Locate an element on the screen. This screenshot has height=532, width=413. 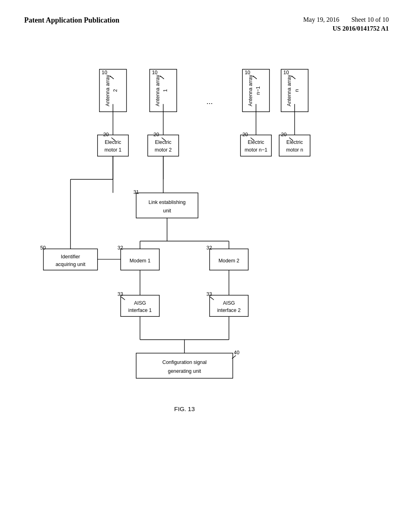
sheet-info: Sheet 10 of 10 is located at coordinates (370, 20).